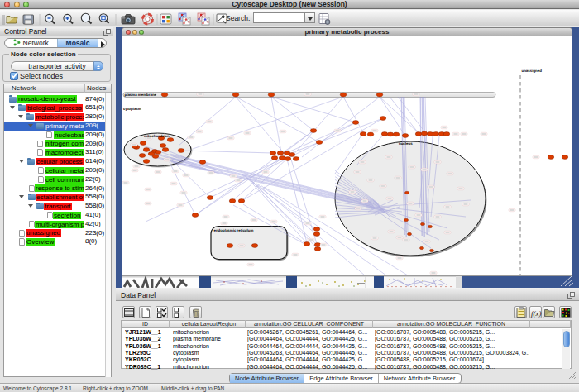 The image size is (579, 392). Describe the element at coordinates (405, 144) in the screenshot. I see `svg-text: nucleus` at that location.